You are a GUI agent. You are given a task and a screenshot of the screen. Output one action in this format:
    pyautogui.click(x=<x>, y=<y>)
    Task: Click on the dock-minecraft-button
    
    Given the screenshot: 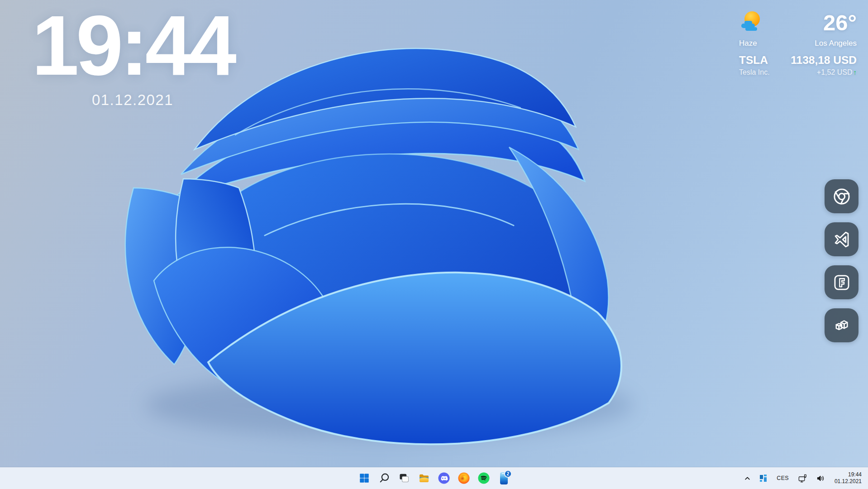 What is the action you would take?
    pyautogui.click(x=842, y=325)
    